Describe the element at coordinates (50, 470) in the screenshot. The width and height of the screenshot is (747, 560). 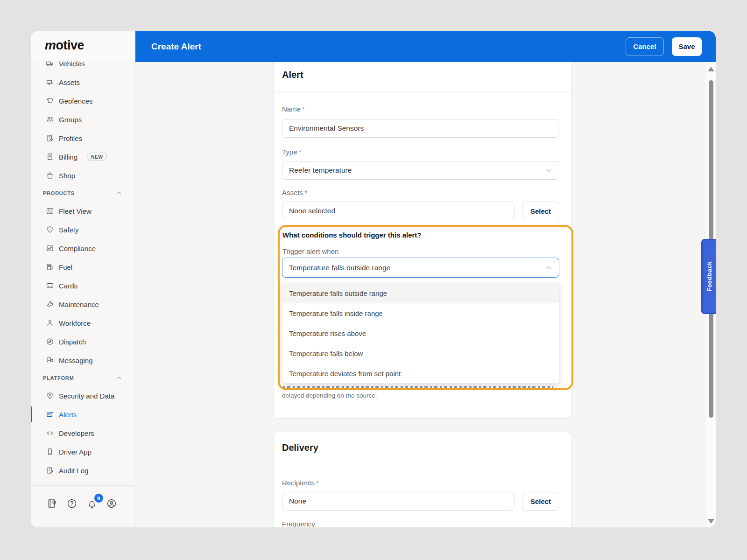
I see `document-pencil-icon` at that location.